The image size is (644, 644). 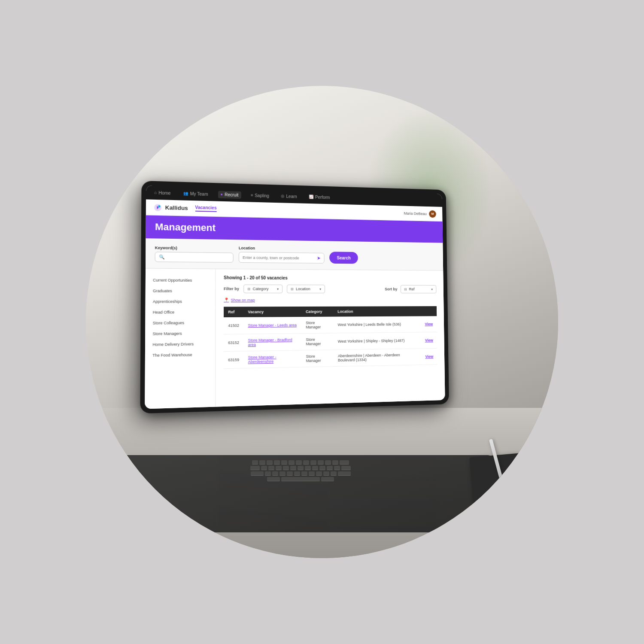 What do you see at coordinates (292, 196) in the screenshot?
I see `nav-learn-label: Learn` at bounding box center [292, 196].